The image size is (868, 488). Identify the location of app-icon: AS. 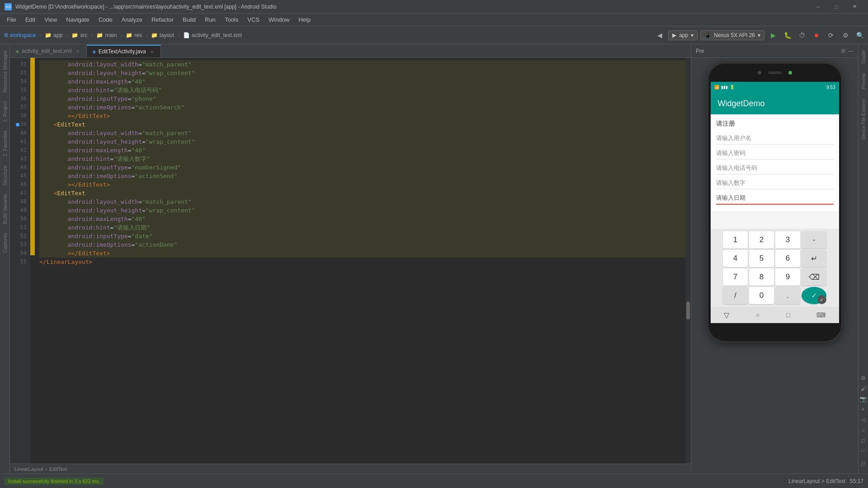
(8, 7).